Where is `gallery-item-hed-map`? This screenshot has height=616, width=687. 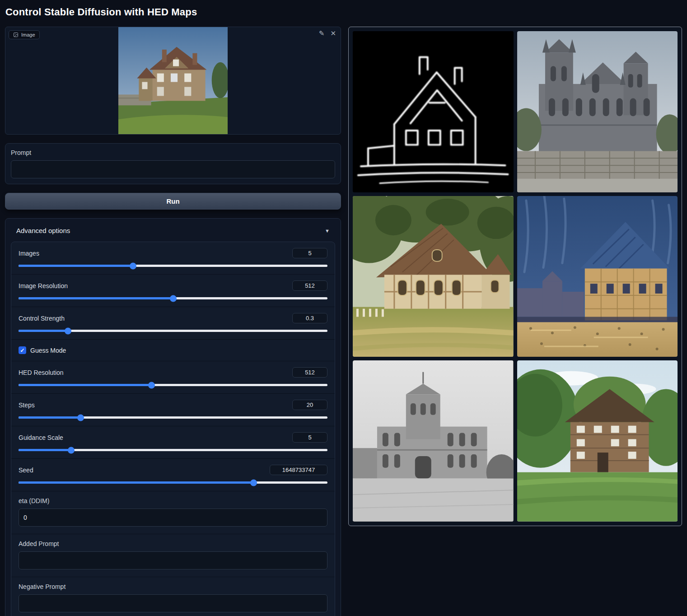 gallery-item-hed-map is located at coordinates (433, 112).